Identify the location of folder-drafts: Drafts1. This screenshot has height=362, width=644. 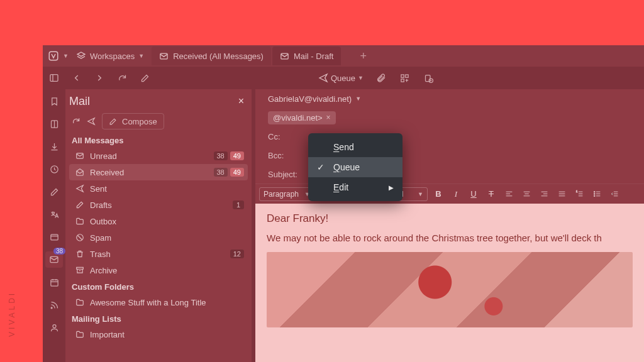
(158, 205).